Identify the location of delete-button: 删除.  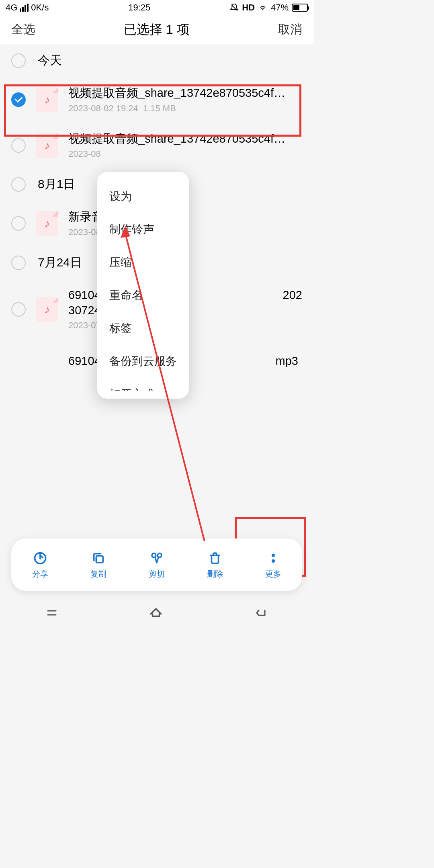
(215, 565).